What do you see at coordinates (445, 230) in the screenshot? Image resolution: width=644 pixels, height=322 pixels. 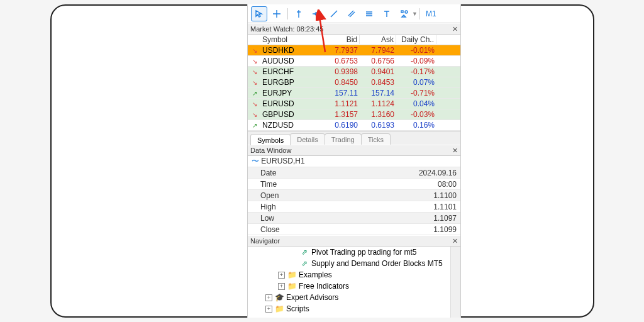 I see `field-value: 1.1099` at bounding box center [445, 230].